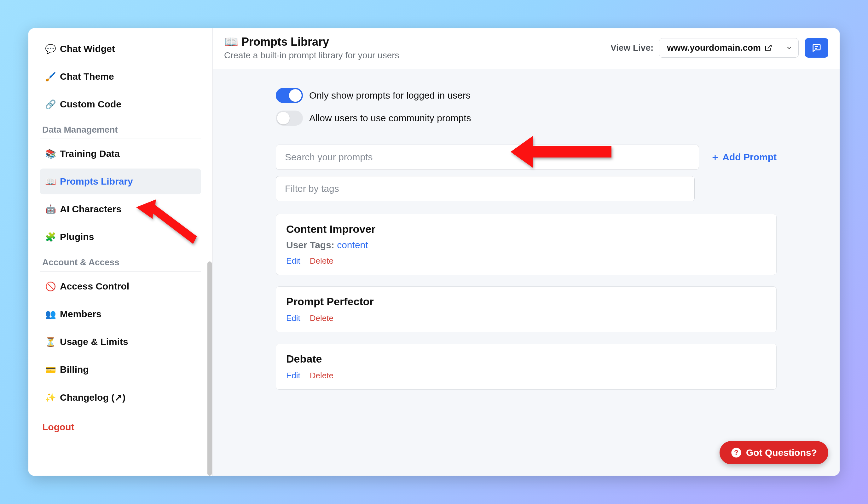  I want to click on page-subtitle: Create a built-in prompt library for you…, so click(312, 55).